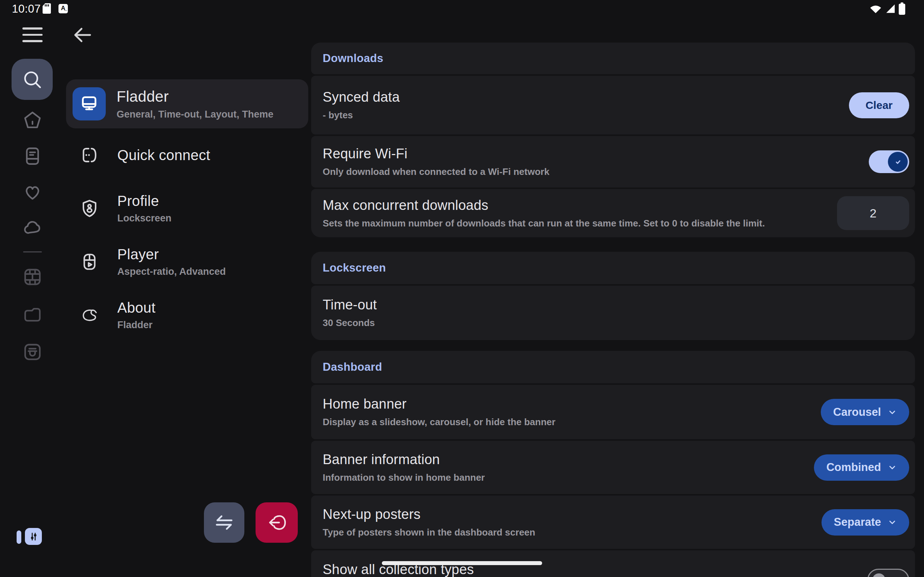 Image resolution: width=924 pixels, height=577 pixels. I want to click on film-icon, so click(32, 277).